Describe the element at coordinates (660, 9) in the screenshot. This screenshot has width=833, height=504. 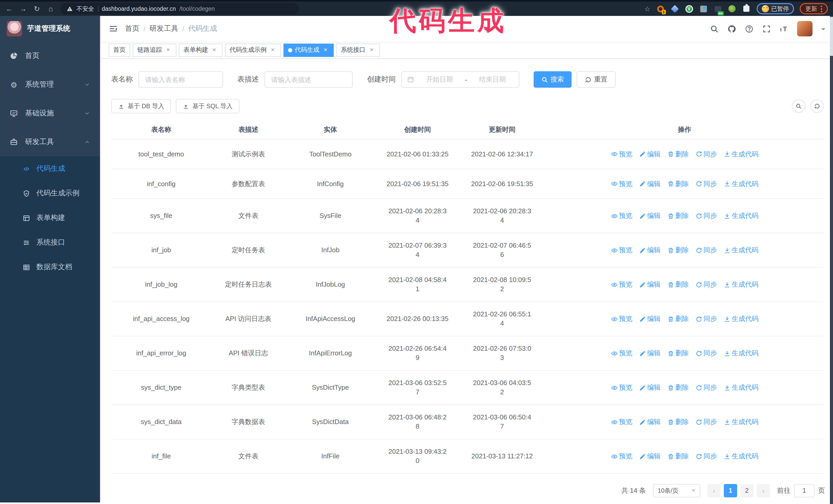
I see `extension-orange-ring-icon: 1` at that location.